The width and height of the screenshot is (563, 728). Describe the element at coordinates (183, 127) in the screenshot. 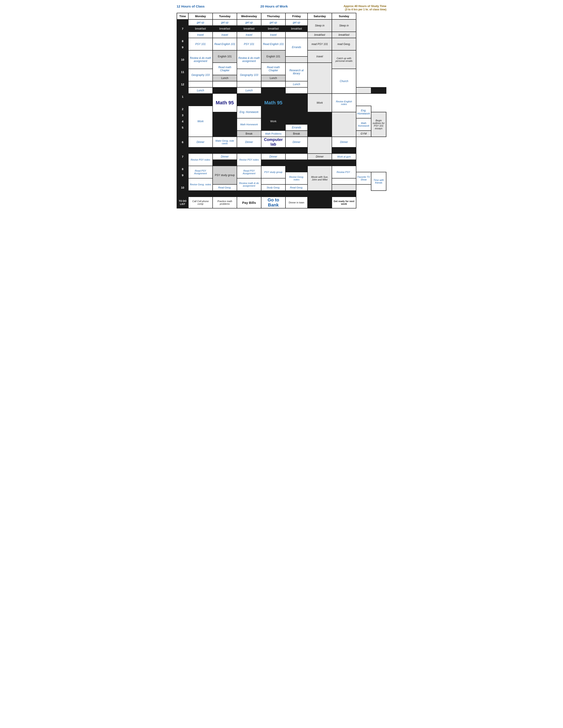

I see `time-cell: 5` at that location.